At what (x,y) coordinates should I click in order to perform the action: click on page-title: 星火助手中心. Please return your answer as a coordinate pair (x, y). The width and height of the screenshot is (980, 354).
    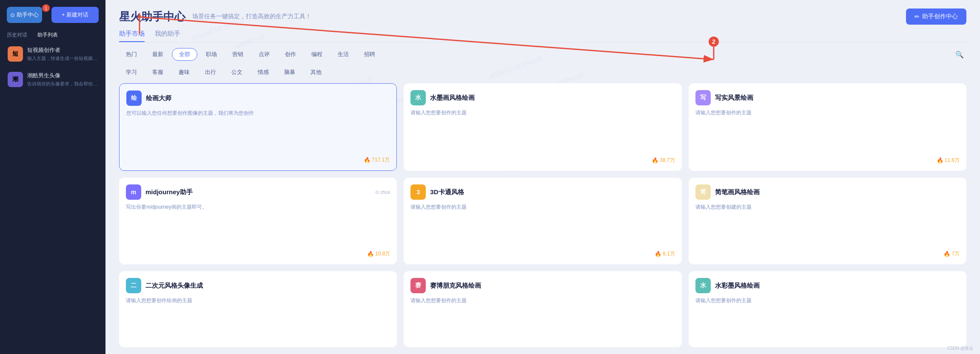
    Looking at the image, I should click on (152, 17).